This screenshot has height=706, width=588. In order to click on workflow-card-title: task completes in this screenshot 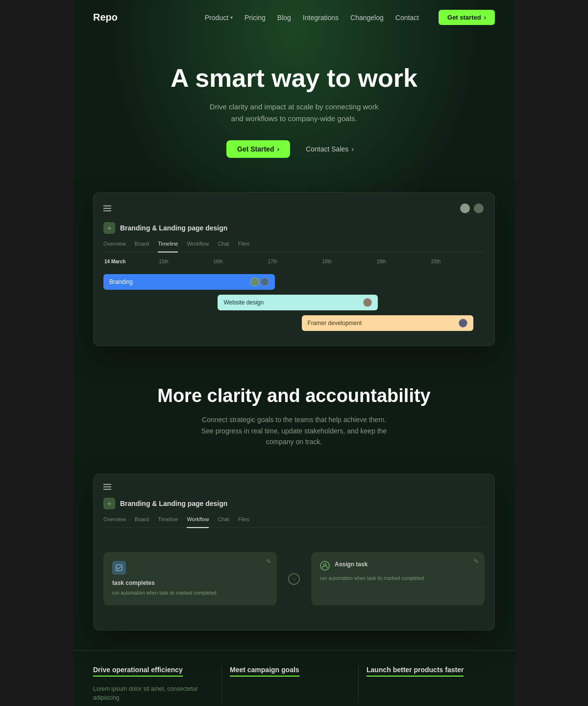, I will do `click(190, 583)`.